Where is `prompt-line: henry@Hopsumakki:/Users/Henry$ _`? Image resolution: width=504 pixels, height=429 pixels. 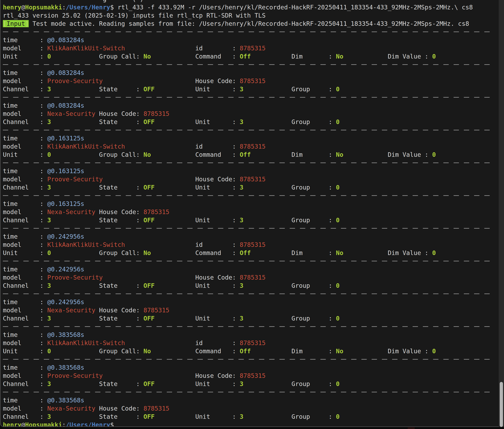
prompt-line: henry@Hopsumakki:/Users/Henry$ _ is located at coordinates (250, 424).